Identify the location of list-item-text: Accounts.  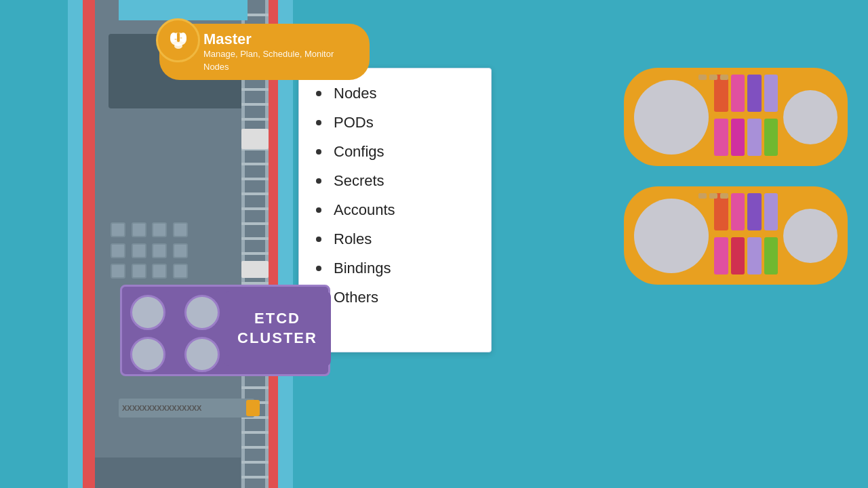
(365, 210).